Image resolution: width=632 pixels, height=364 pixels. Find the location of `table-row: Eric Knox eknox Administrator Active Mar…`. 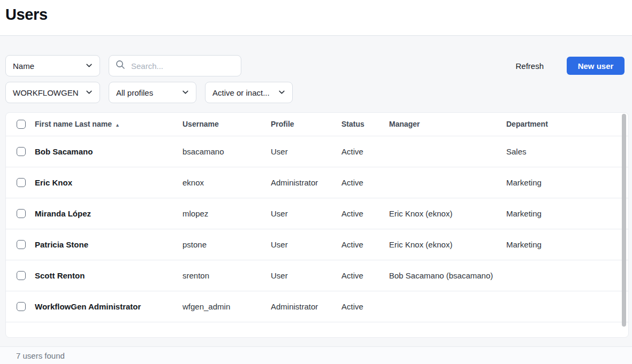

table-row: Eric Knox eknox Administrator Active Mar… is located at coordinates (317, 182).